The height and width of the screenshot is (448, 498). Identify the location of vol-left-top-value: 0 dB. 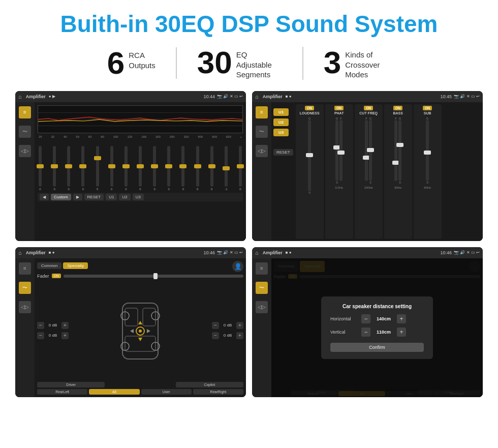
(53, 325).